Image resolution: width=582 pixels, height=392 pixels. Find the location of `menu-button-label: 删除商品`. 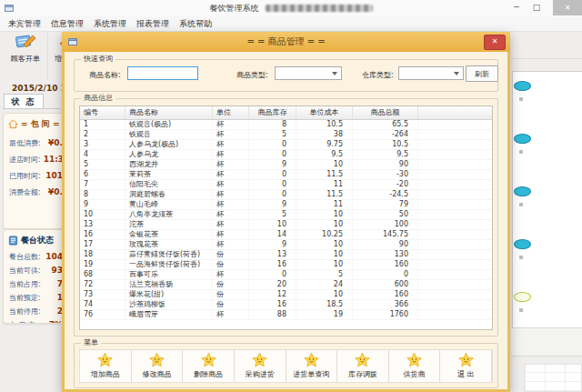

menu-button-label: 删除商品 is located at coordinates (208, 375).